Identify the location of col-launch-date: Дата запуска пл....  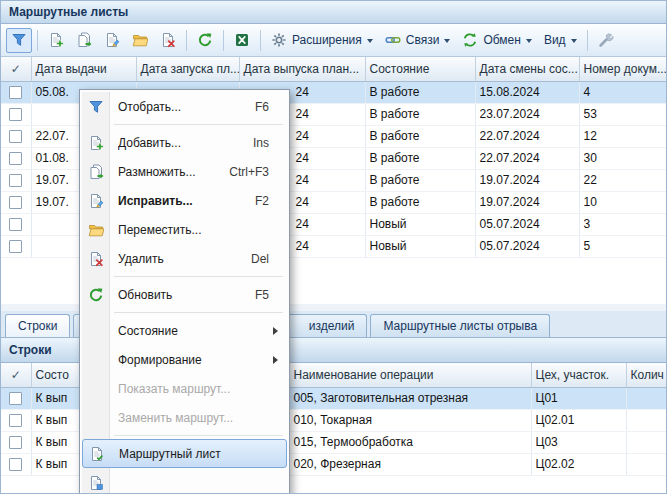
(188, 69).